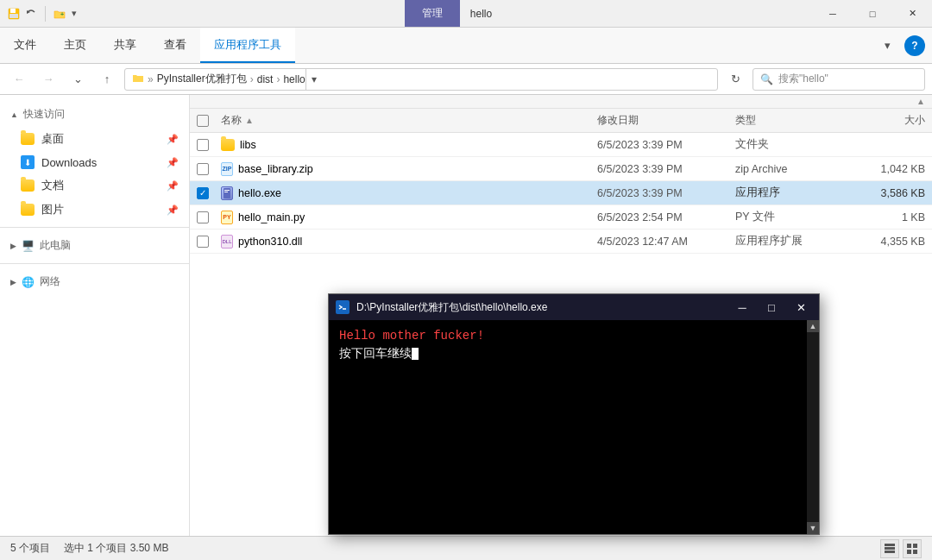  Describe the element at coordinates (260, 193) in the screenshot. I see `filename-hello-exe: hello.exe` at that location.